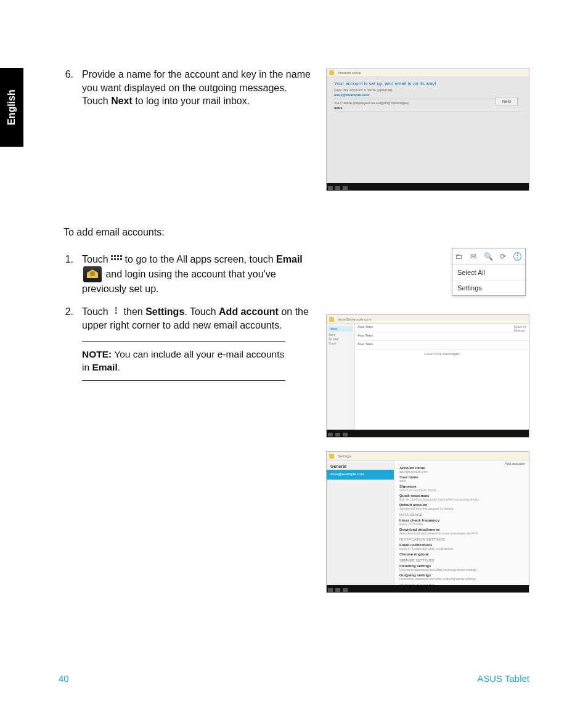  What do you see at coordinates (296, 232) in the screenshot?
I see `intro-text: To add email accounts:` at bounding box center [296, 232].